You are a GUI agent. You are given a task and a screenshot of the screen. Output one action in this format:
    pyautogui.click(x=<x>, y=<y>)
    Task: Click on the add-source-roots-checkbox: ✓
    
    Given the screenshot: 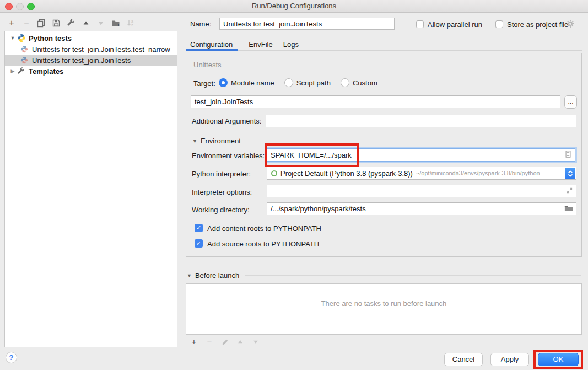 What is the action you would take?
    pyautogui.click(x=198, y=244)
    